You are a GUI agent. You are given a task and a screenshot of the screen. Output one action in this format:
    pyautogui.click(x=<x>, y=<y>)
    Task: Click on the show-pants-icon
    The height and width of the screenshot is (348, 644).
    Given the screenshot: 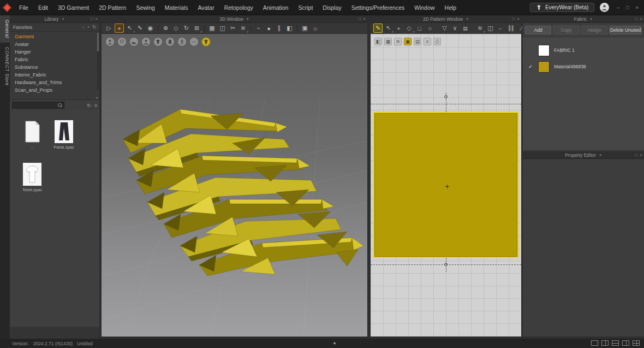 What is the action you would take?
    pyautogui.click(x=170, y=42)
    